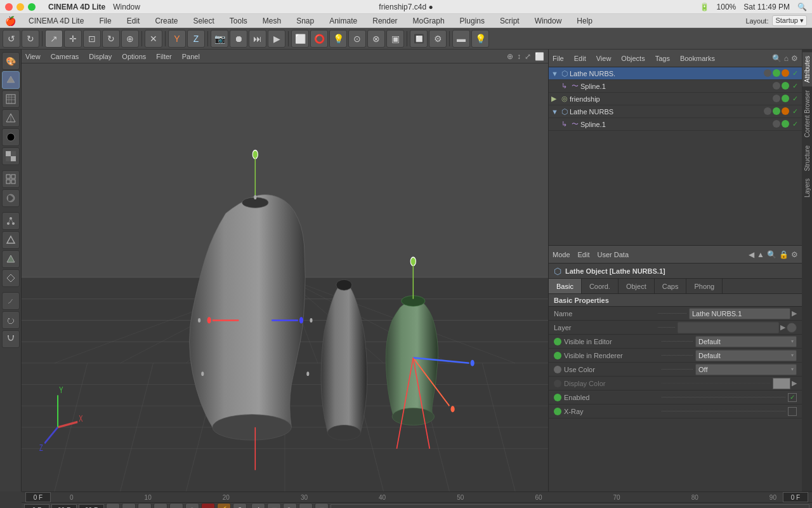 The image size is (812, 508). I want to click on props-search: 🔍, so click(771, 255).